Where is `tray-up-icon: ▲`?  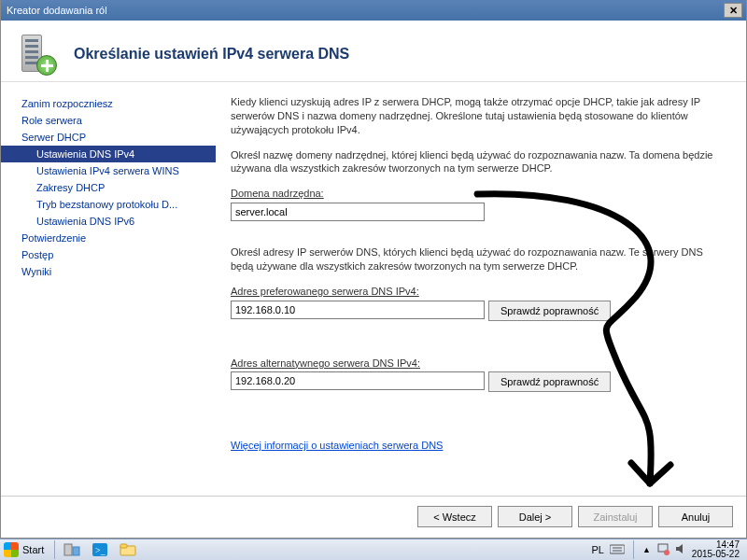
tray-up-icon: ▲ is located at coordinates (646, 550).